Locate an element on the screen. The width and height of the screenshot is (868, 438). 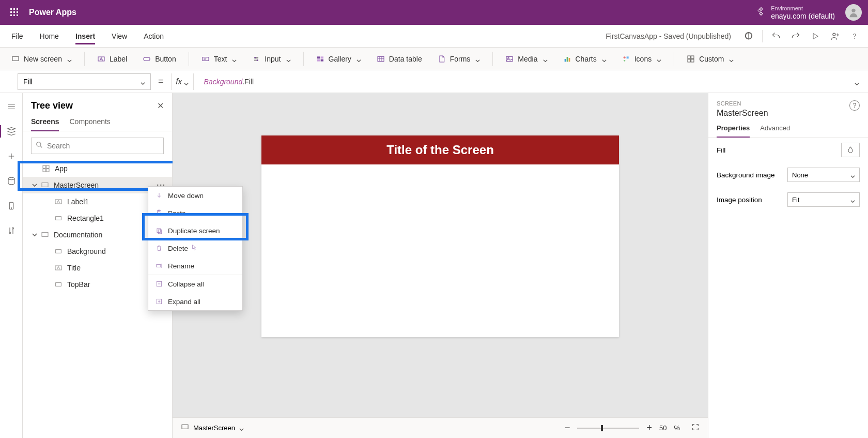
tab-components: Components is located at coordinates (90, 124).